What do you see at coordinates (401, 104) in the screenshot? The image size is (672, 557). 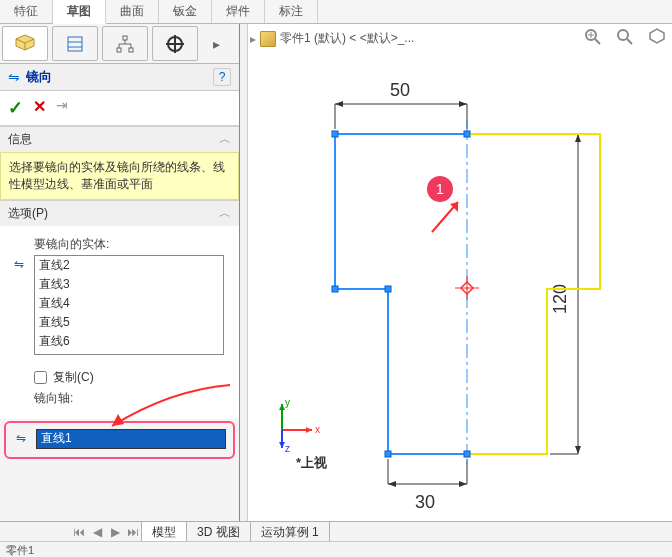 I see `dimension-top: 50` at bounding box center [401, 104].